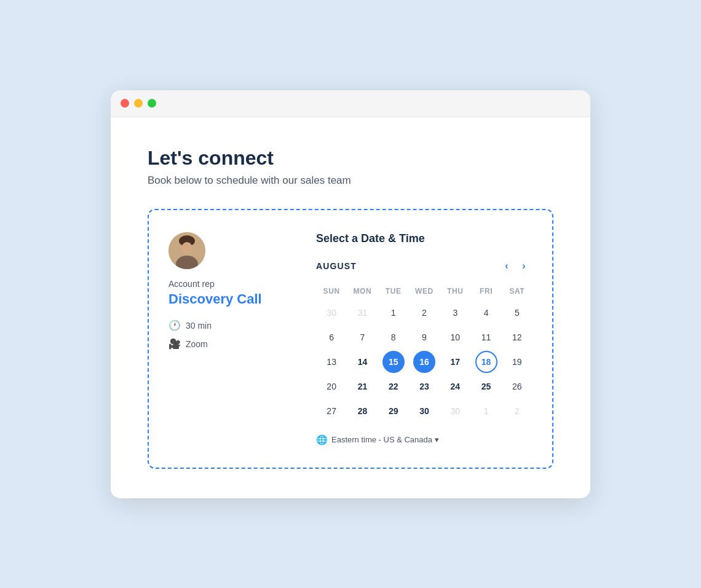 Image resolution: width=701 pixels, height=588 pixels. What do you see at coordinates (322, 440) in the screenshot?
I see `globe-icon: 🌐` at bounding box center [322, 440].